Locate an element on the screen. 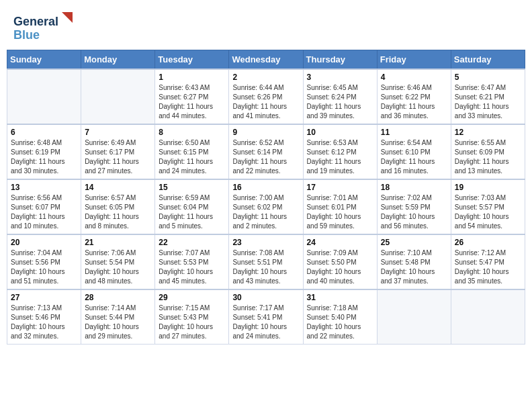  day-number: 20 is located at coordinates (44, 242).